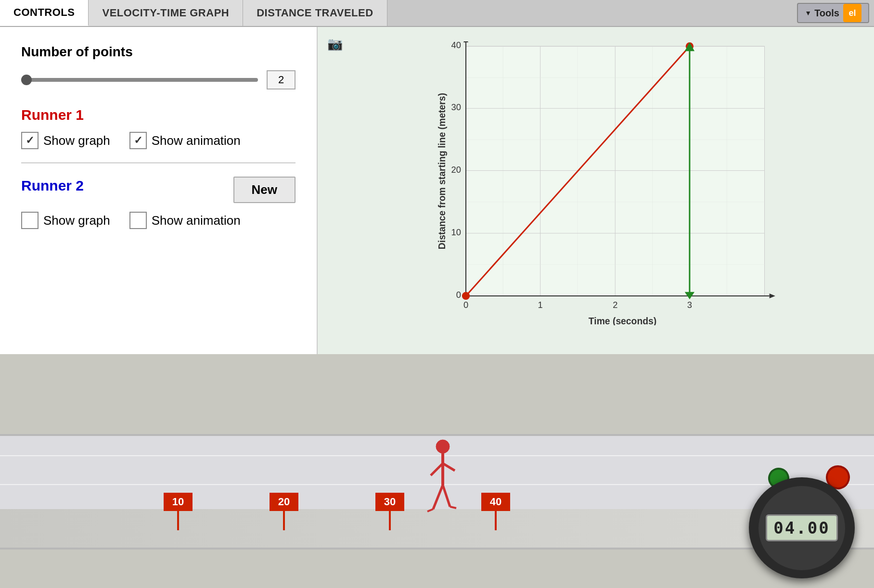 This screenshot has height=588, width=874. Describe the element at coordinates (52, 186) in the screenshot. I see `runner2-label: Runner 2` at that location.